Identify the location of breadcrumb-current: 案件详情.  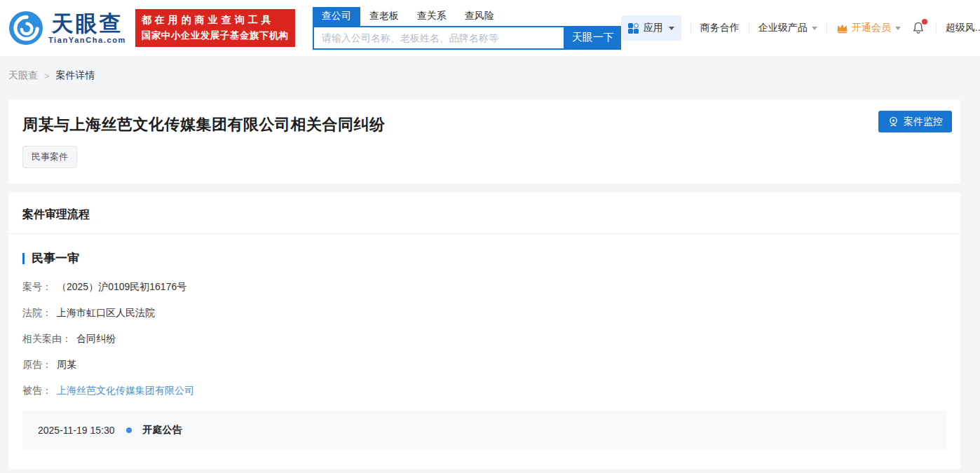
(76, 76).